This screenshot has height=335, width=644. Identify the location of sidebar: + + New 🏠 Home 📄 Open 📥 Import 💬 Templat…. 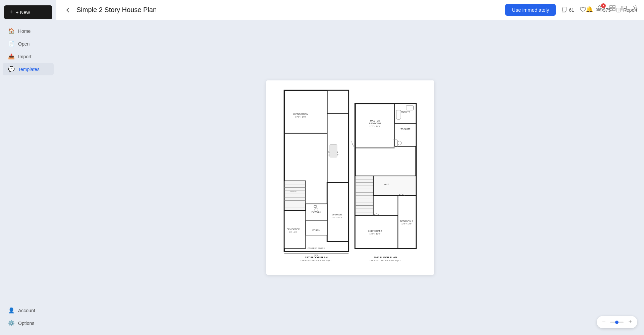
(28, 168).